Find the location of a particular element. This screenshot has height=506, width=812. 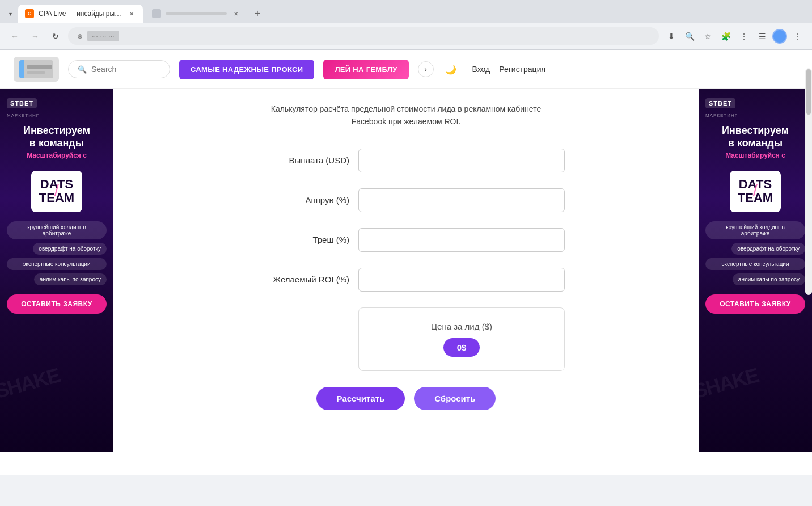

form-row-payout: Выплата (USD) is located at coordinates (406, 161).